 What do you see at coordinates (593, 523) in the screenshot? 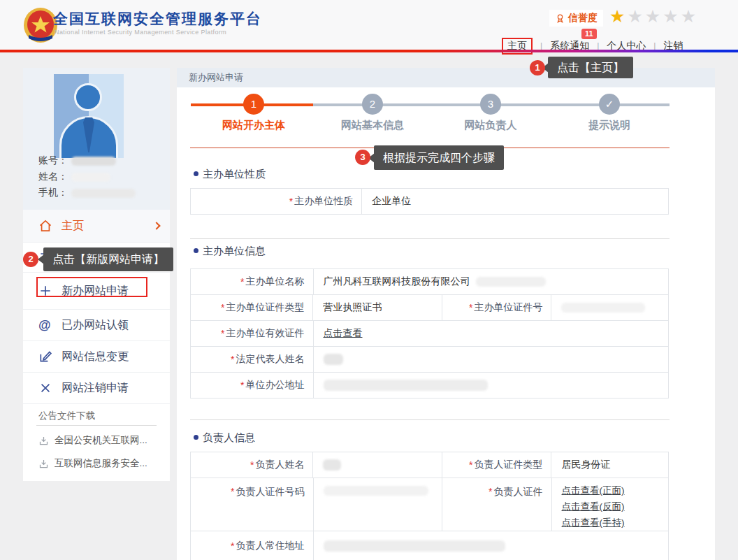
I see `view-id-holding-link: 点击查看(手持)` at bounding box center [593, 523].